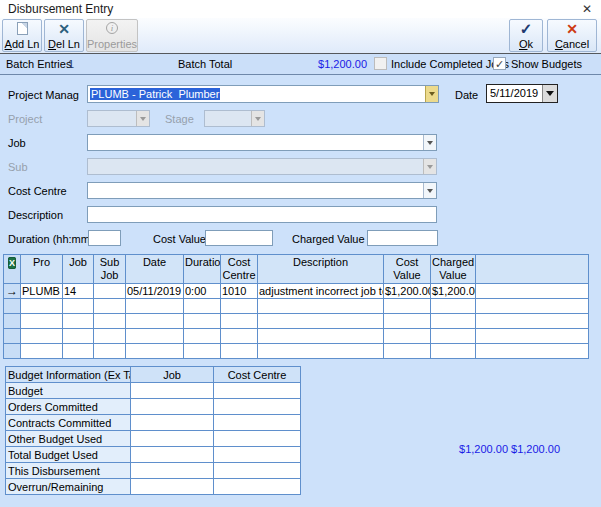  What do you see at coordinates (36, 215) in the screenshot?
I see `description-label: Description` at bounding box center [36, 215].